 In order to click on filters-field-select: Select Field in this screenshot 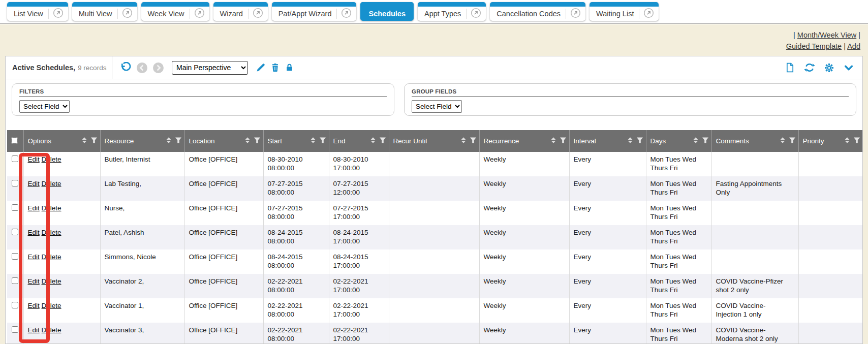, I will do `click(45, 107)`.